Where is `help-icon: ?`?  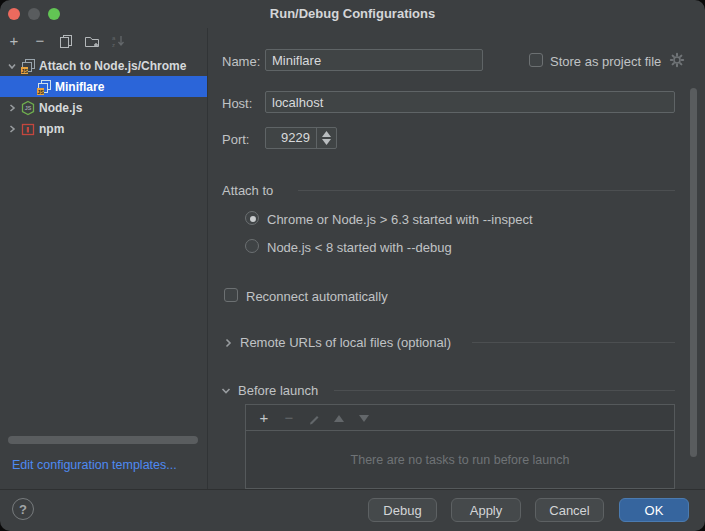 help-icon: ? is located at coordinates (23, 509).